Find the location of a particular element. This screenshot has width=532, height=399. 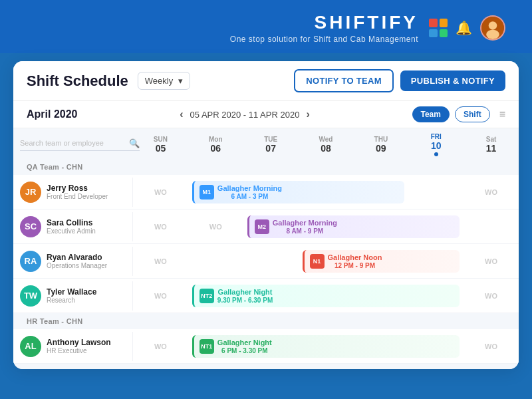

table-row: JR Jerry Ross Front End Developer WO M1 … is located at coordinates (266, 192).